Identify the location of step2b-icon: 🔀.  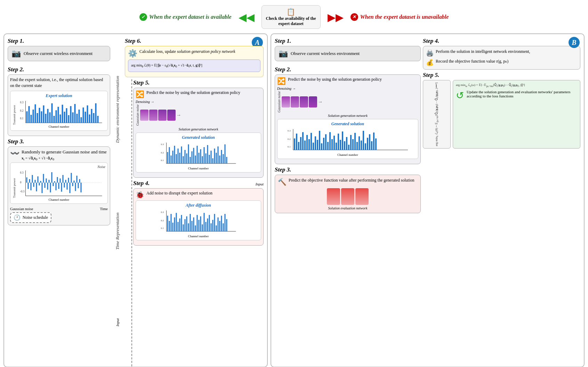
(282, 81).